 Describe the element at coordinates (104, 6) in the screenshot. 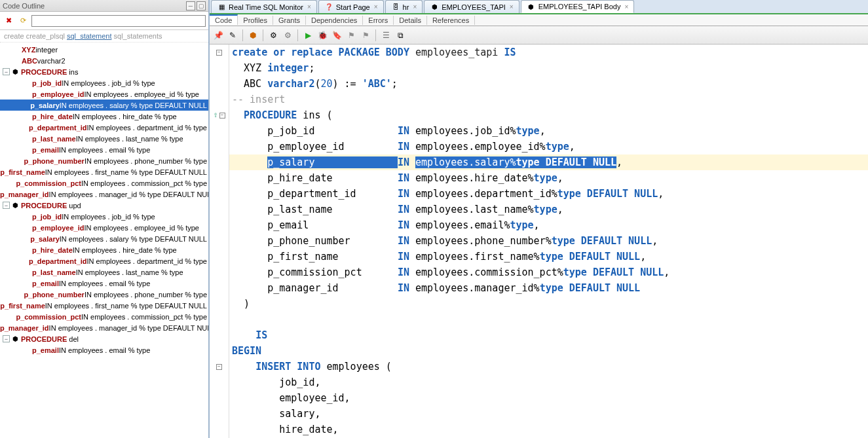

I see `panel-title-bar: Code Outline ─ ▢` at that location.